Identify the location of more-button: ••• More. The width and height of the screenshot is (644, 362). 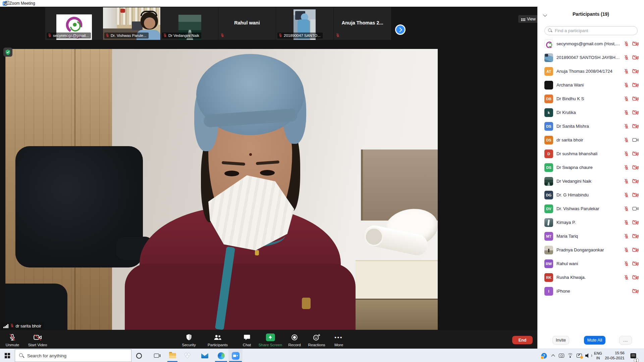
(339, 339).